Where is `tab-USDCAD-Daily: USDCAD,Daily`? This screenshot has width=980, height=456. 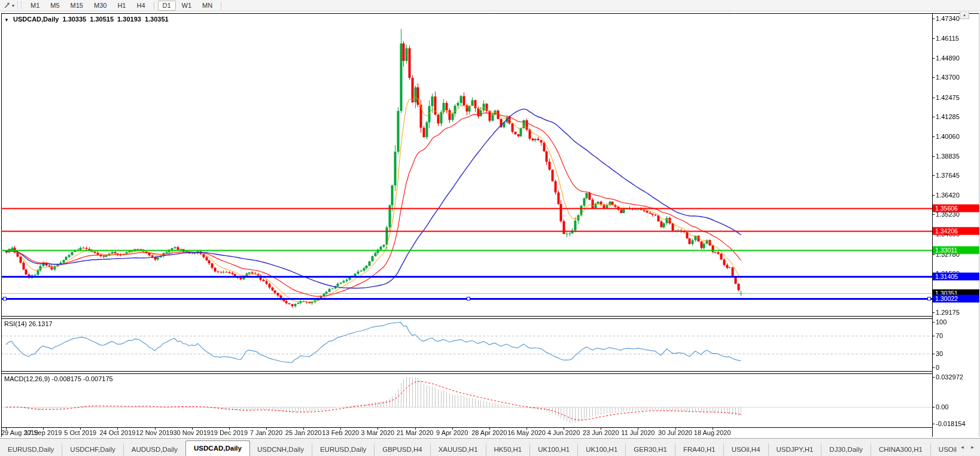
tab-USDCAD-Daily: USDCAD,Daily is located at coordinates (218, 448).